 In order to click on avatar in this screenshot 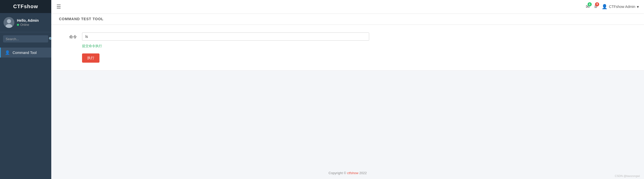, I will do `click(9, 23)`.